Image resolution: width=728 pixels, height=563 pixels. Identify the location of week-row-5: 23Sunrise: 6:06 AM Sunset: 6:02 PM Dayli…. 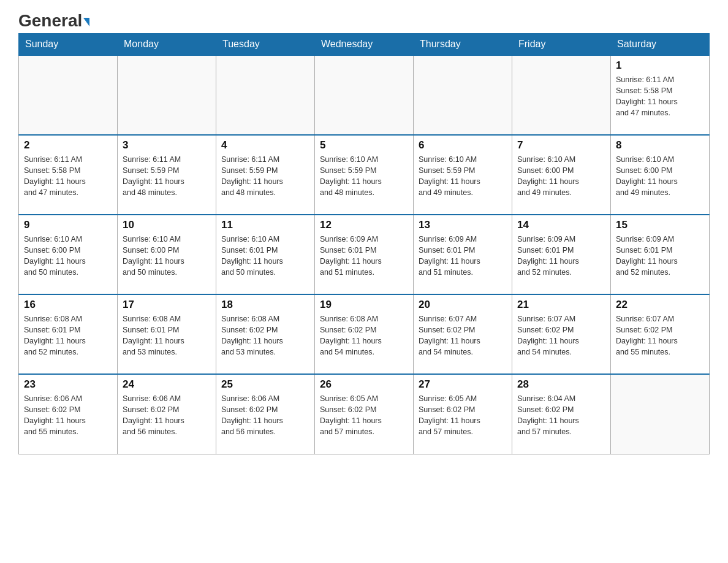
(364, 414).